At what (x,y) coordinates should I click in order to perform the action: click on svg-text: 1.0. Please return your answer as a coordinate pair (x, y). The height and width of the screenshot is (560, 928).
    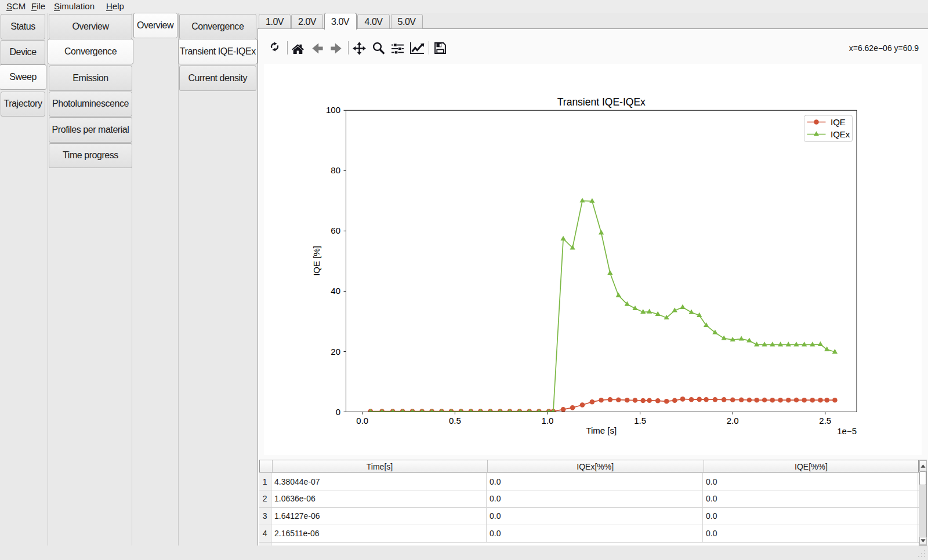
    Looking at the image, I should click on (548, 421).